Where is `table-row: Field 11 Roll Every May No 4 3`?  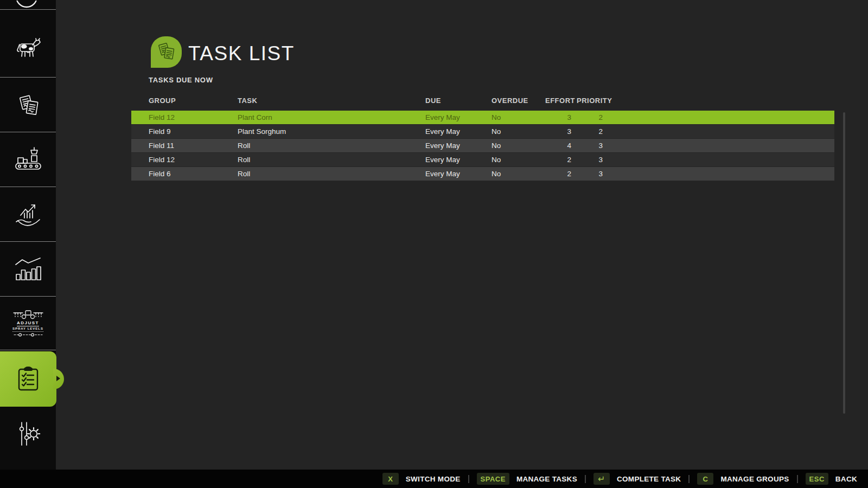
table-row: Field 11 Roll Every May No 4 3 is located at coordinates (483, 145).